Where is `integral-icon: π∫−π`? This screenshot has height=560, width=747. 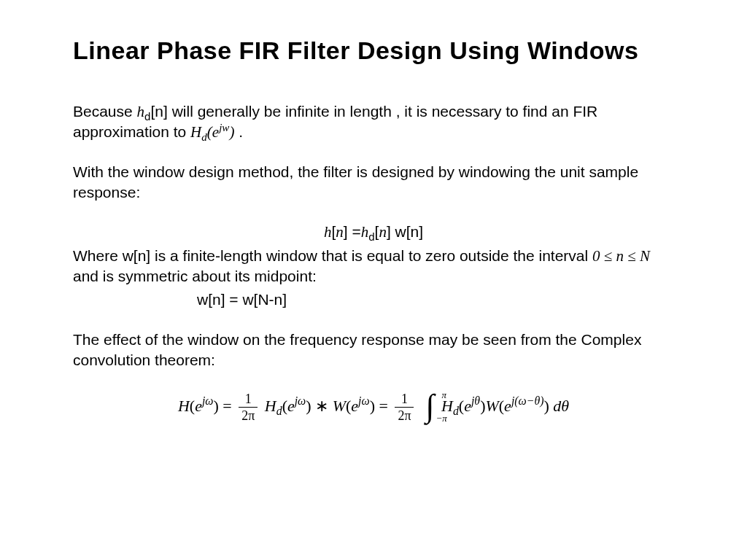
integral-icon: π∫−π is located at coordinates (430, 408).